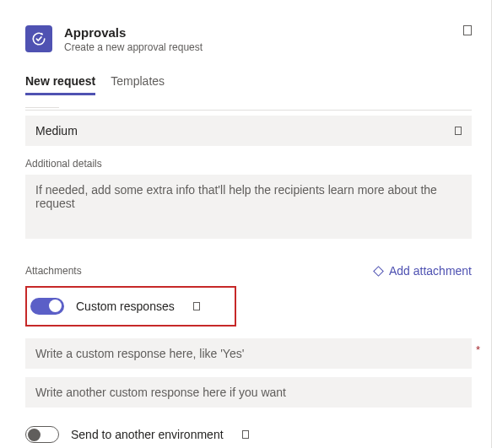 Image resolution: width=497 pixels, height=448 pixels. I want to click on attach-icon, so click(378, 272).